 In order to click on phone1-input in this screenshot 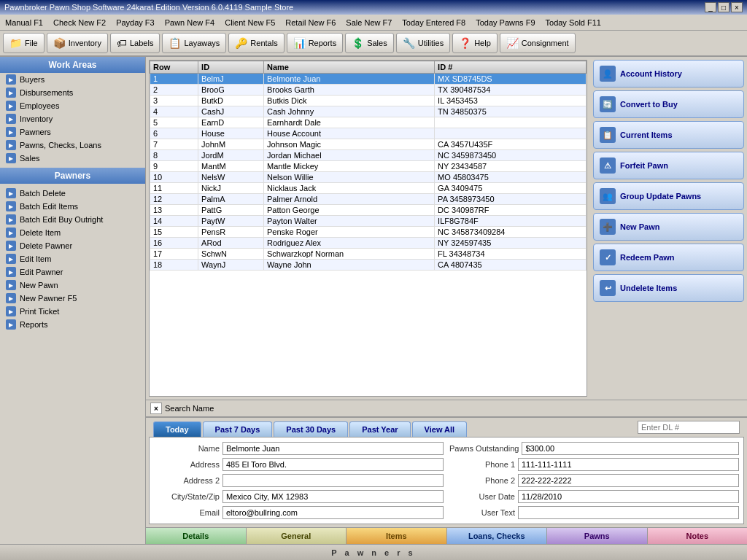, I will do `click(629, 464)`.